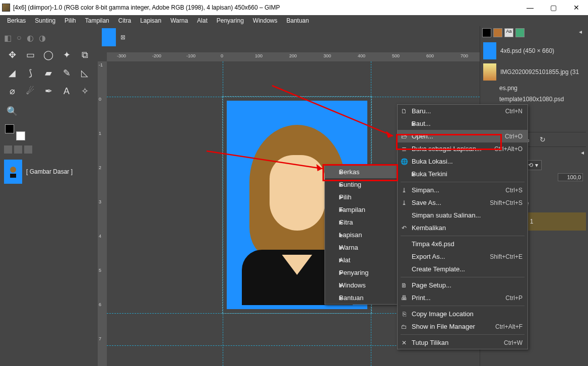 The height and width of the screenshot is (366, 588). Describe the element at coordinates (365, 285) in the screenshot. I see `ctx-windows: Windows▶` at that location.